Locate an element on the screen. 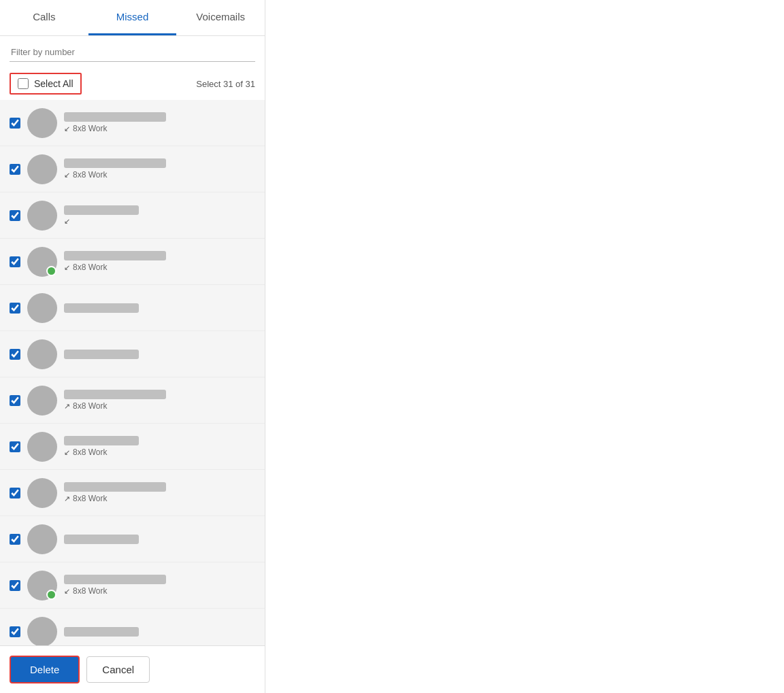 Image resolution: width=784 pixels, height=693 pixels. filter-area is located at coordinates (132, 51).